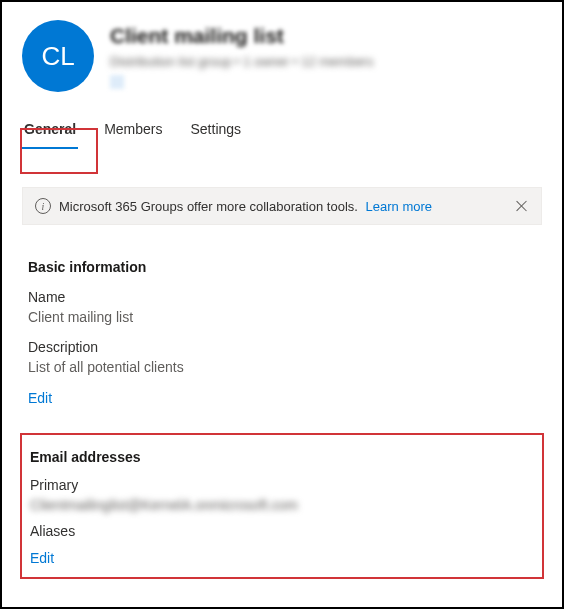 This screenshot has height=609, width=564. I want to click on tabs: General Members Settings, so click(282, 130).